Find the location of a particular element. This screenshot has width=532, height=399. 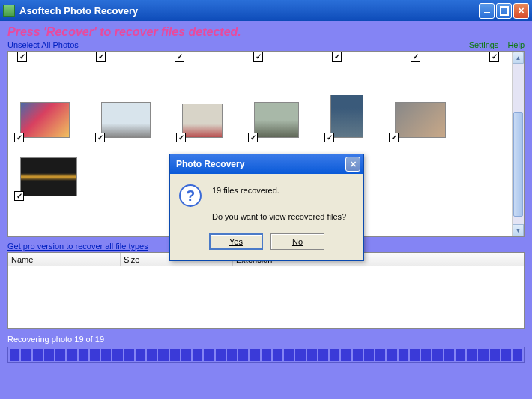

confirm-dialog: Photo Recovery ✕ ? 19 files recovered. D… is located at coordinates (267, 207).